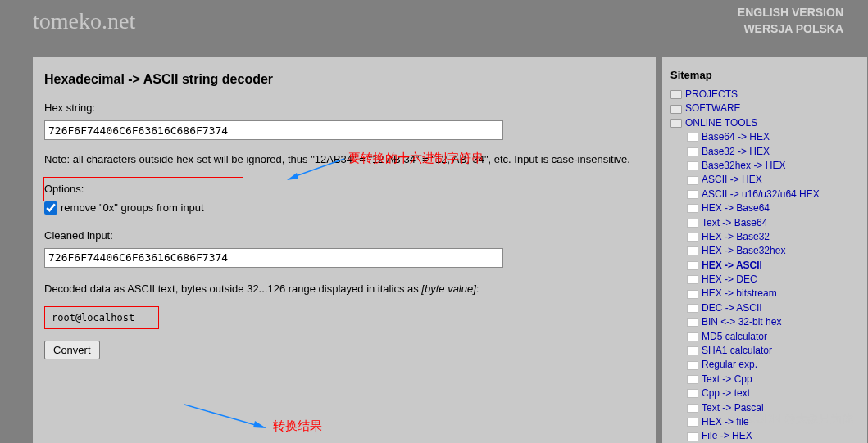 The image size is (868, 443). What do you see at coordinates (736, 208) in the screenshot?
I see `sitemap-tool-link: HEX -> Base64` at bounding box center [736, 208].